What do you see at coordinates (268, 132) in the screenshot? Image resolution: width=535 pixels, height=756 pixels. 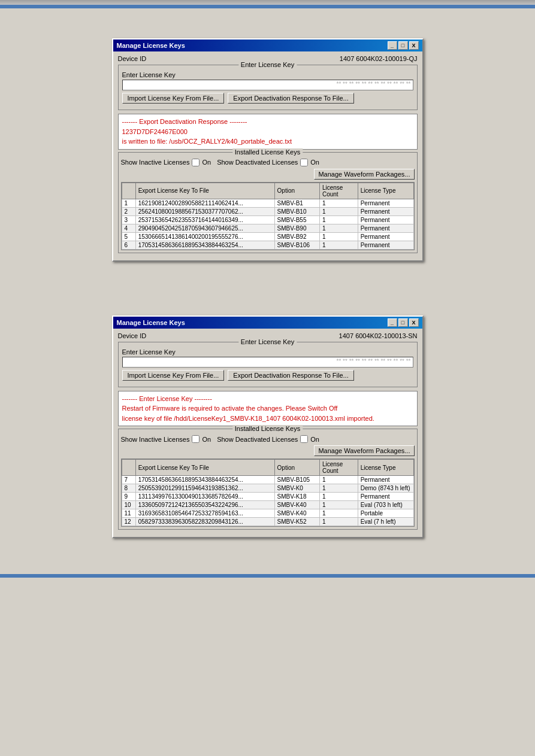 I see `dialog1-message-line2: 1237D7DF24467E000` at bounding box center [268, 132].